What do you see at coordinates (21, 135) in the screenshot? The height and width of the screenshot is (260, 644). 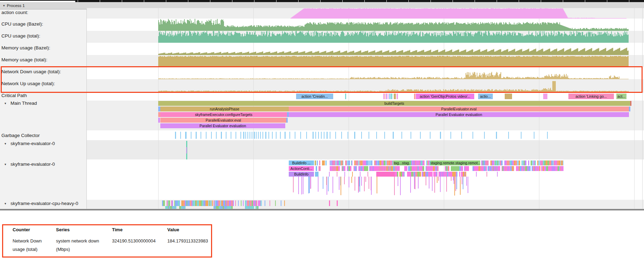 I see `sidebar-item-garbage-collector: Garbage Collector` at bounding box center [21, 135].